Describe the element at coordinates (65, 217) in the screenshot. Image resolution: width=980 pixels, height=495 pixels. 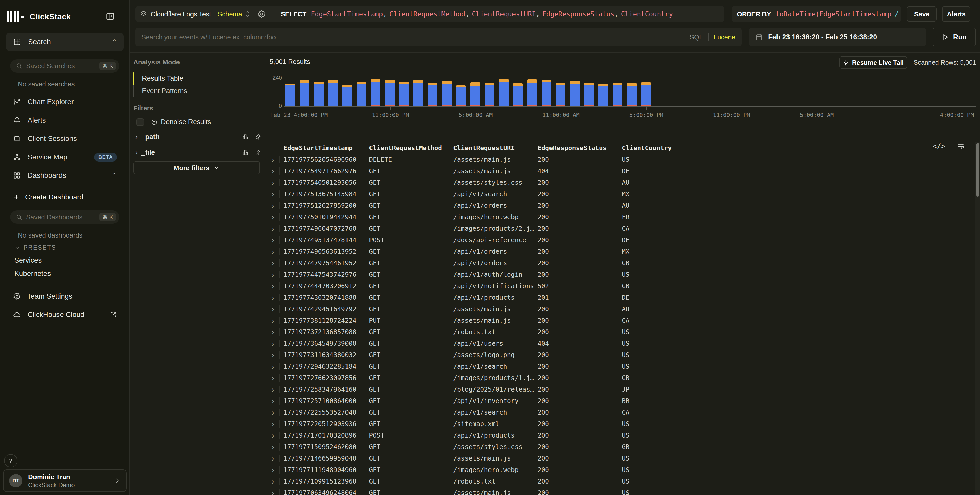
I see `saved-dashboards-input: Saved Dashboards ⌘ K` at that location.